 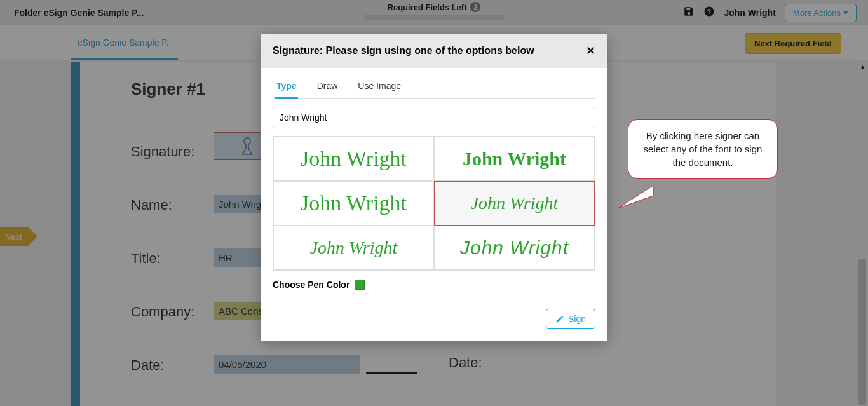 I want to click on signature-option-5: John Wright, so click(x=353, y=248).